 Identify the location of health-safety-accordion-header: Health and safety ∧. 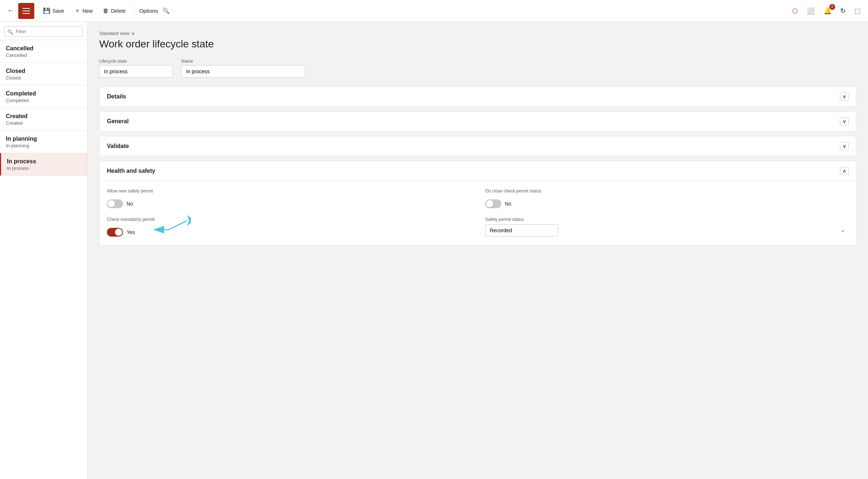
(478, 171).